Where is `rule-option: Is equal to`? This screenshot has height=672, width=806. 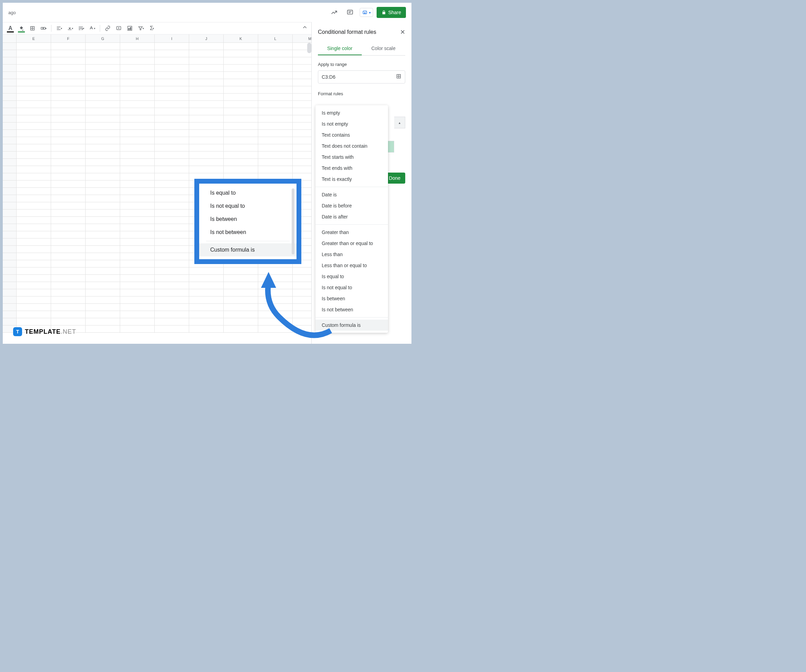 rule-option: Is equal to is located at coordinates (352, 276).